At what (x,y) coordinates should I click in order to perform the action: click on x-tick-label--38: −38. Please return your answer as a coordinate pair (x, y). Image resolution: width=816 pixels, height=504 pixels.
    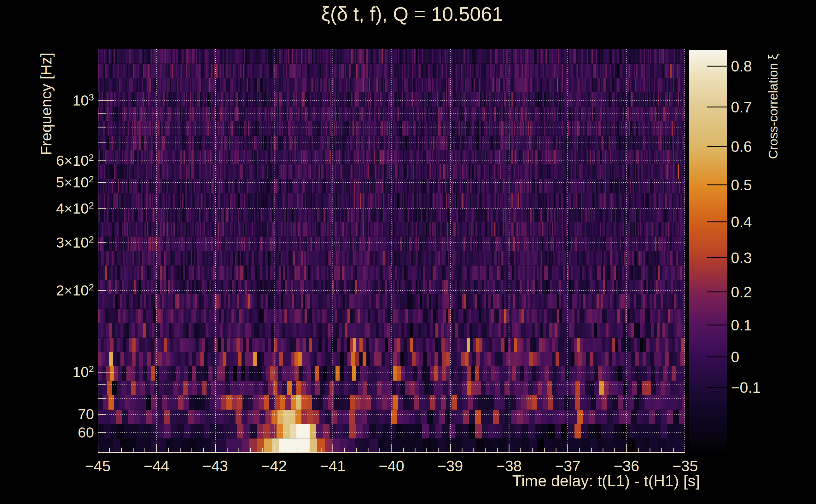
    Looking at the image, I should click on (509, 466).